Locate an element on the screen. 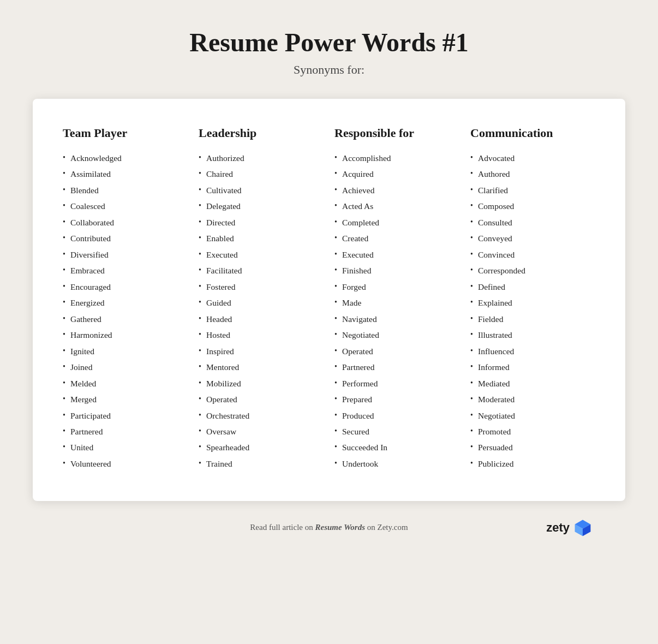  list-item: Prepared is located at coordinates (397, 399).